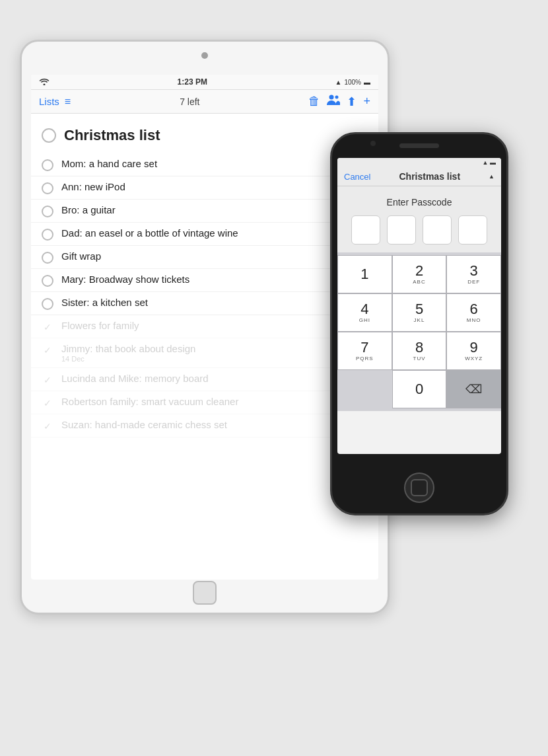 Image resolution: width=548 pixels, height=756 pixels. I want to click on key-button: 2ABC, so click(420, 274).